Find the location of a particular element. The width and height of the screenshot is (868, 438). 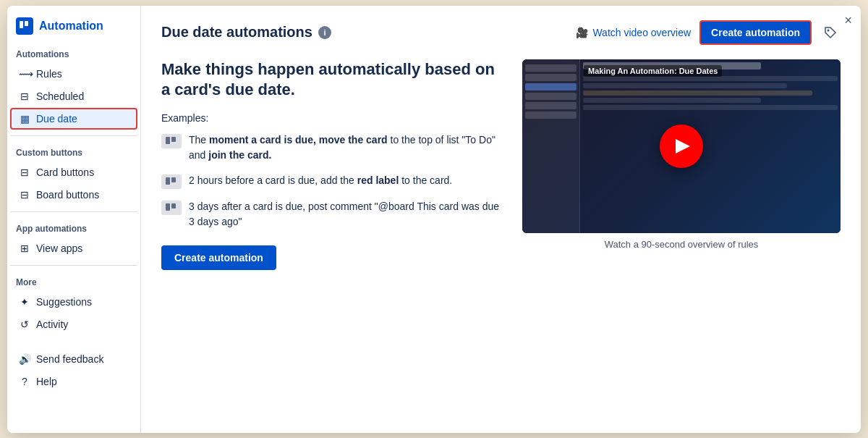

example-3-text: 3 days after a card is due, post comment… is located at coordinates (347, 214).